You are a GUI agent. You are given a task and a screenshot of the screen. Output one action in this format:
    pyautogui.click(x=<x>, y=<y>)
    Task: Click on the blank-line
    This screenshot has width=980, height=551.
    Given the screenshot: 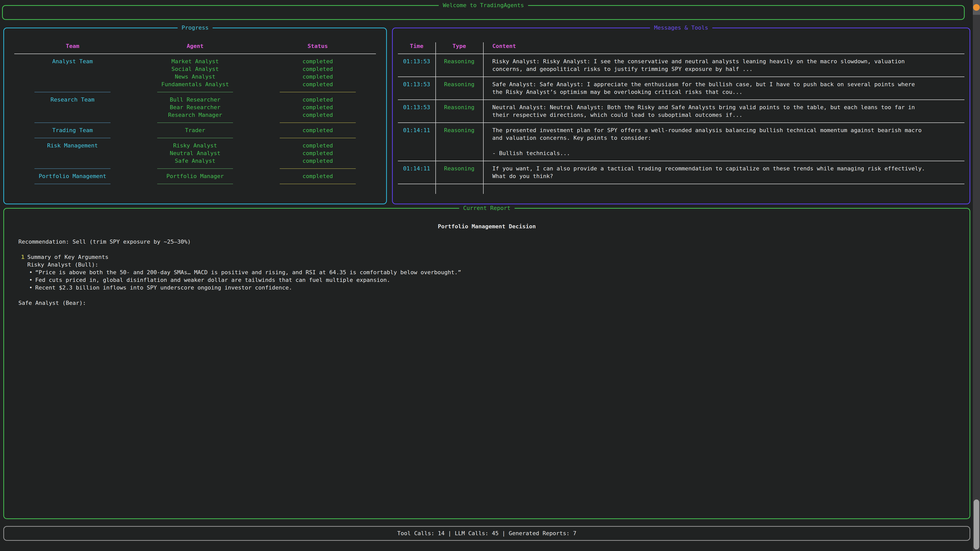 What is the action you would take?
    pyautogui.click(x=494, y=295)
    